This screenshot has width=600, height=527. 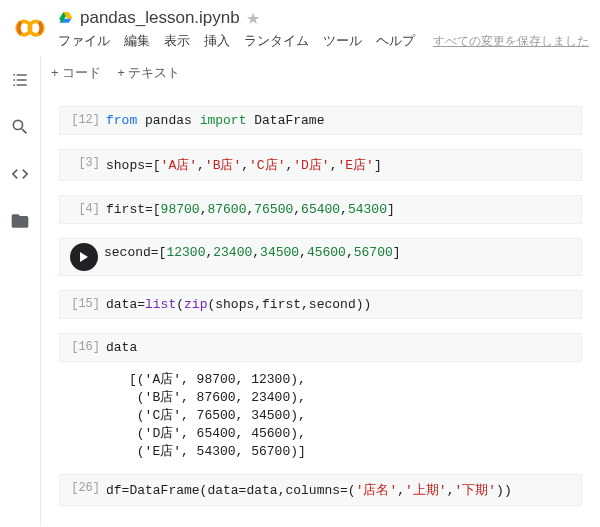 What do you see at coordinates (20, 222) in the screenshot?
I see `files-icon` at bounding box center [20, 222].